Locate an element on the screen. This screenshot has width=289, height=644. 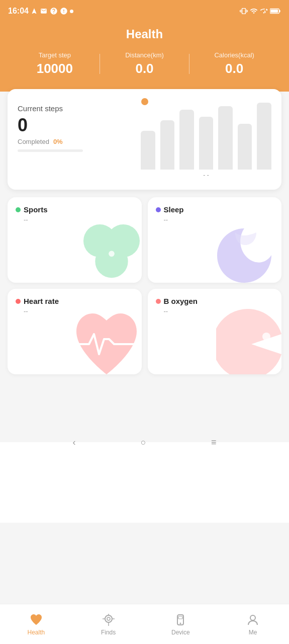
bar-chart: - - is located at coordinates (206, 139).